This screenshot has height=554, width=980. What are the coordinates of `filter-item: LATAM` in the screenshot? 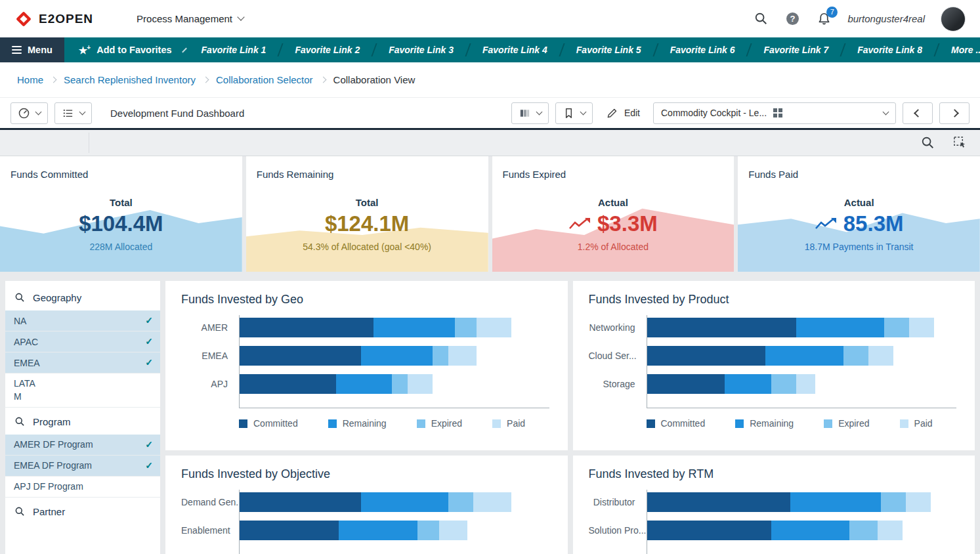 It's located at (83, 391).